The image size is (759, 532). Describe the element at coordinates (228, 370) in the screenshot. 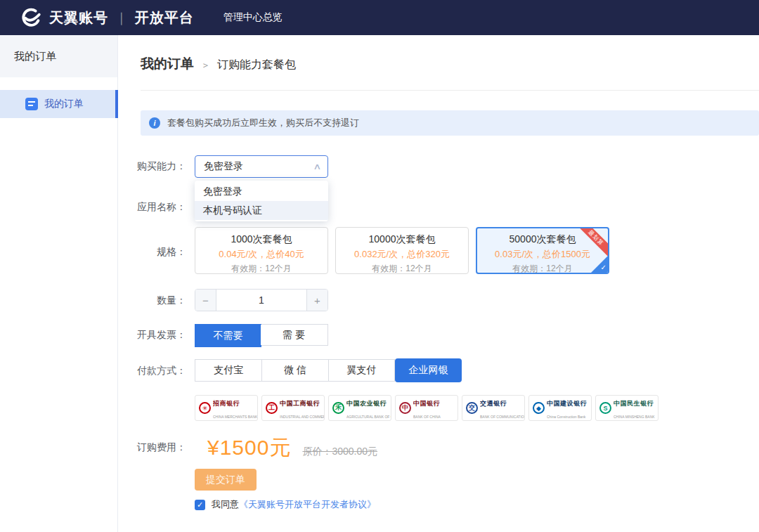

I see `payment-option-alipay: 支付宝` at that location.